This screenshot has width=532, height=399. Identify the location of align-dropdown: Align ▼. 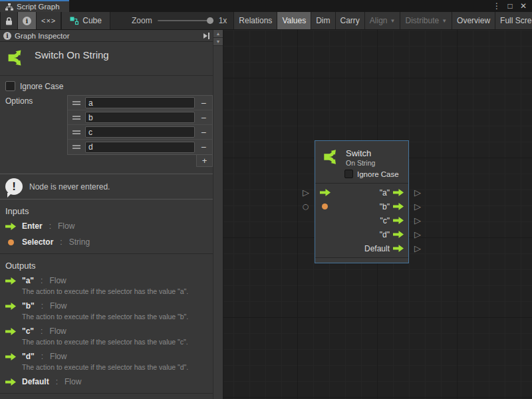
(383, 21).